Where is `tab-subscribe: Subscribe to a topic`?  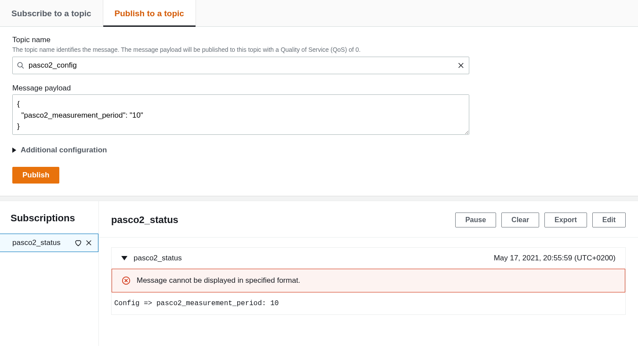 tab-subscribe: Subscribe to a topic is located at coordinates (52, 13).